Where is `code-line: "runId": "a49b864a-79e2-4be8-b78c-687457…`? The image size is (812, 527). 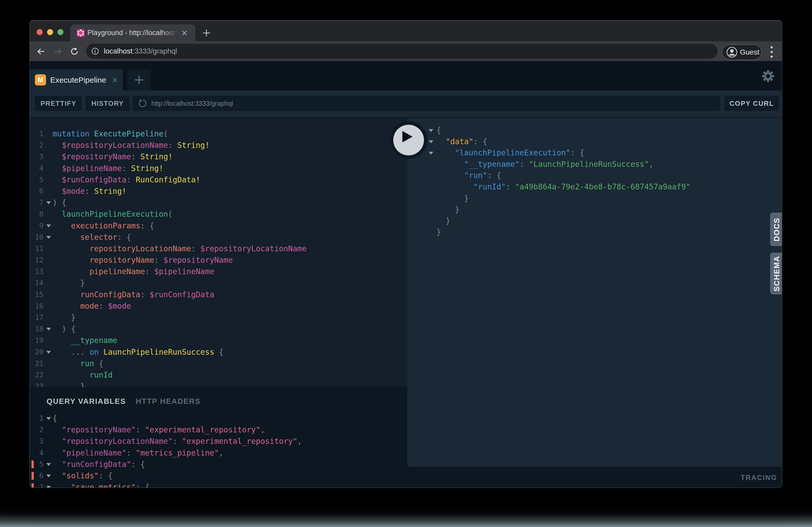 code-line: "runId": "a49b864a-79e2-4be8-b78c-687457… is located at coordinates (595, 187).